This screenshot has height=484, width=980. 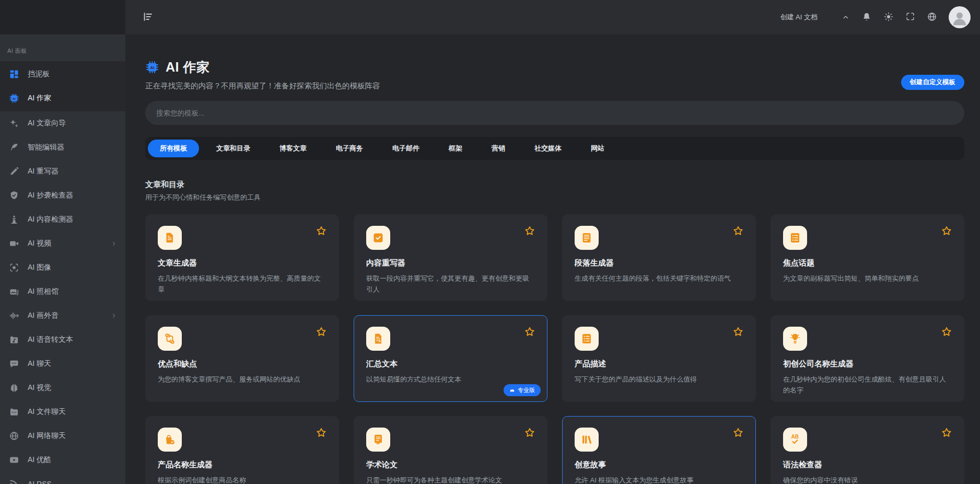 What do you see at coordinates (867, 364) in the screenshot?
I see `template-title: 初创公司名称生成器` at bounding box center [867, 364].